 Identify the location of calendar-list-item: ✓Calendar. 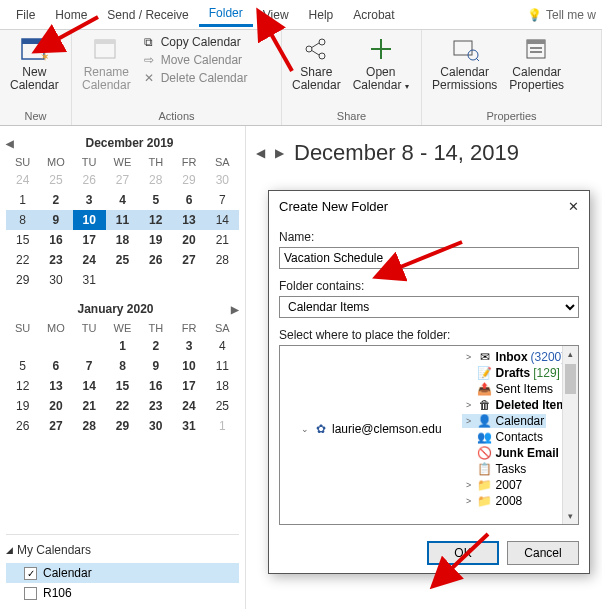
(122, 573).